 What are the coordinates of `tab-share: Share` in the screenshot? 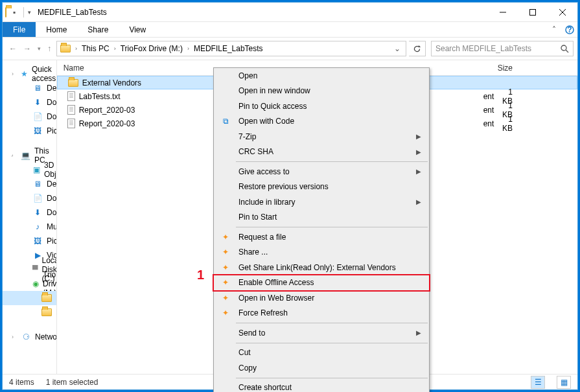 It's located at (98, 30).